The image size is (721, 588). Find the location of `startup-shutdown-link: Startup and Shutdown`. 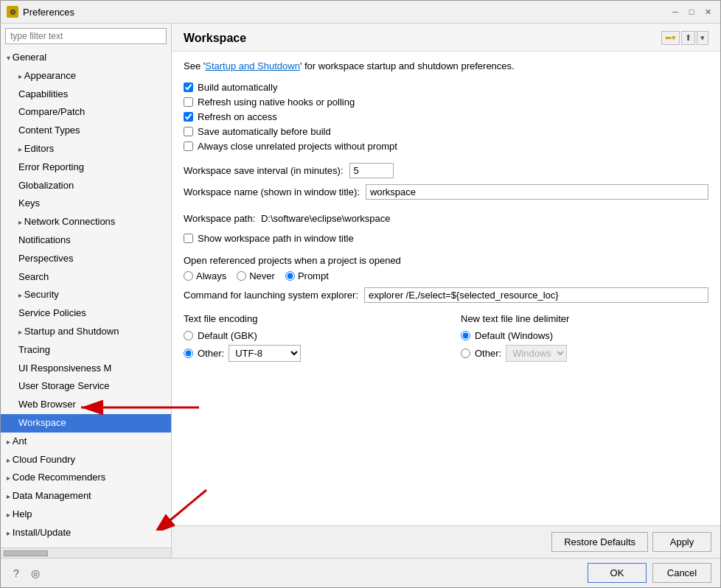

startup-shutdown-link: Startup and Shutdown is located at coordinates (252, 66).